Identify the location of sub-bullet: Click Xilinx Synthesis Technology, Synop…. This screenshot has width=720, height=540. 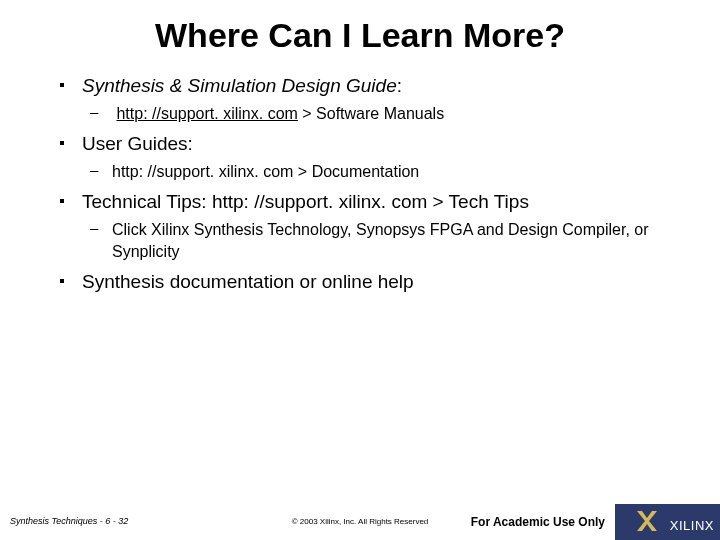
(381, 242).